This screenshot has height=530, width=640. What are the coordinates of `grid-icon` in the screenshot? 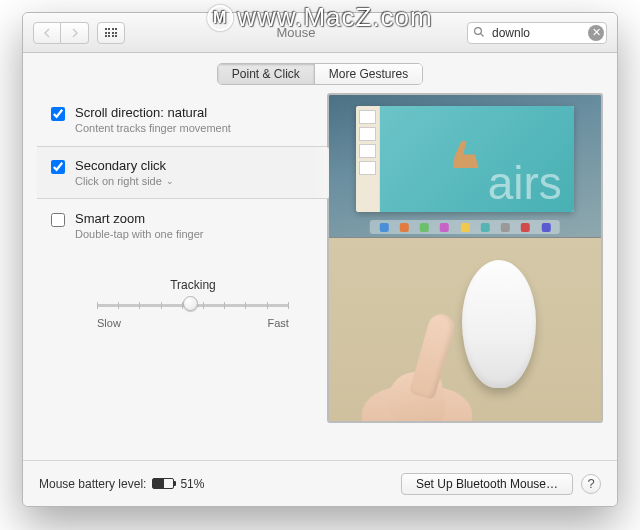 It's located at (112, 32).